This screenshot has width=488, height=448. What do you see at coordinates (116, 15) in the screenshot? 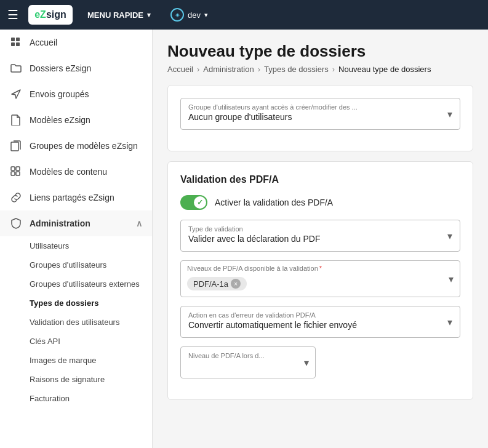
I see `menu-rapide-label: MENU RAPIDE` at bounding box center [116, 15].